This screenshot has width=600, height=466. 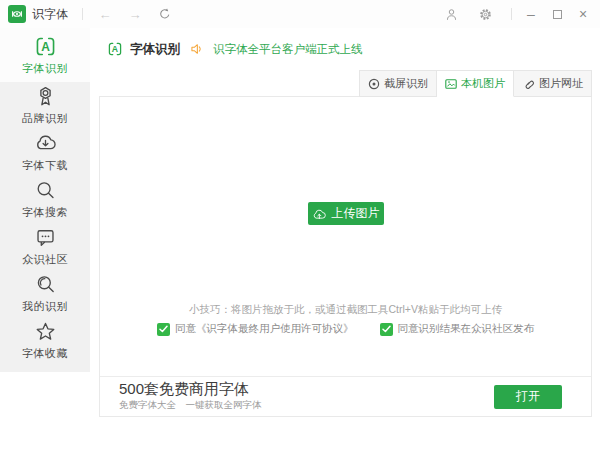 I want to click on my-recognition-icon, so click(x=46, y=284).